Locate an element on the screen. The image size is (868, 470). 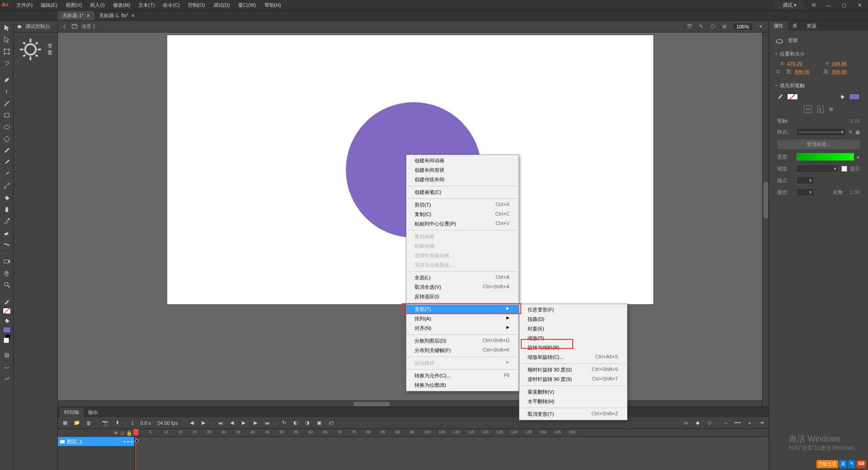
cm-deselect-all: 取消全选(V)Ctrl+Shift+A is located at coordinates (462, 287).